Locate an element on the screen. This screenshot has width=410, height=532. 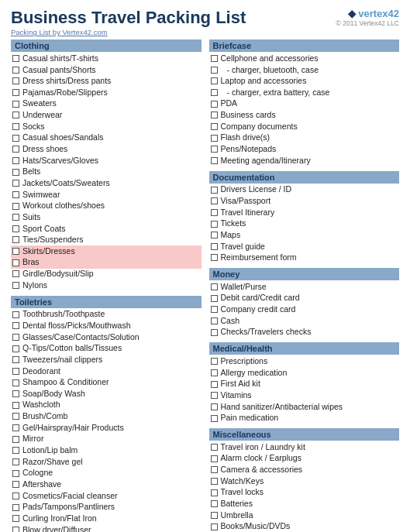
item-label: Razor/Shave gel is located at coordinates (53, 462).